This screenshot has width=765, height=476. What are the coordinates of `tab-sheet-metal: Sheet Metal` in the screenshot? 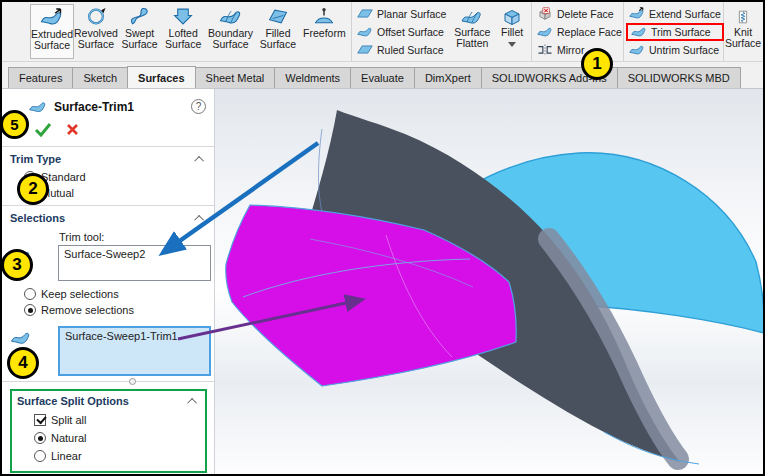 It's located at (236, 78).